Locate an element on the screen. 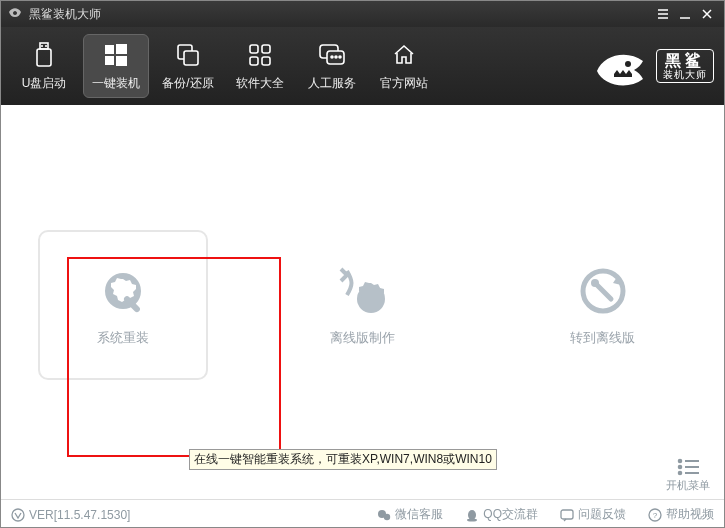  toolbar: U盘启动 一键装机 备份/还原 软件大全 人工服务 官方网站 黑鲨 is located at coordinates (362, 66).